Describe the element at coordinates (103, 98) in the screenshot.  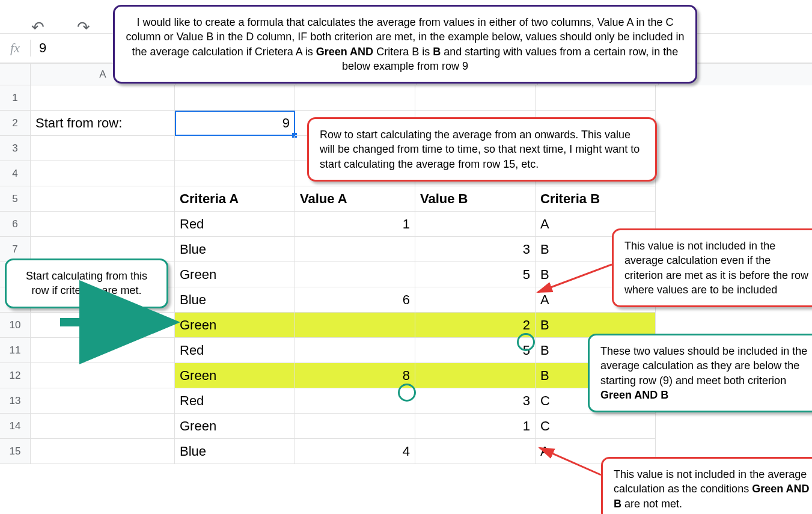
I see `cell-A1` at that location.